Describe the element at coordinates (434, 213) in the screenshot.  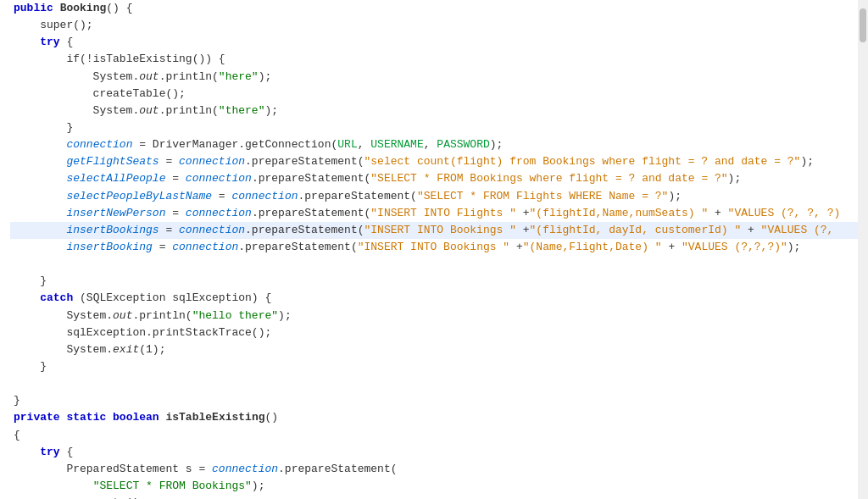
I see `line-13: insertNewPerson = connection.prepareStat…` at that location.